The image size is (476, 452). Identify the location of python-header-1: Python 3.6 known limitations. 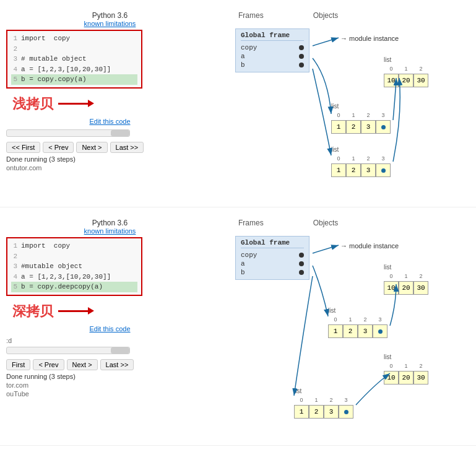
(110, 19).